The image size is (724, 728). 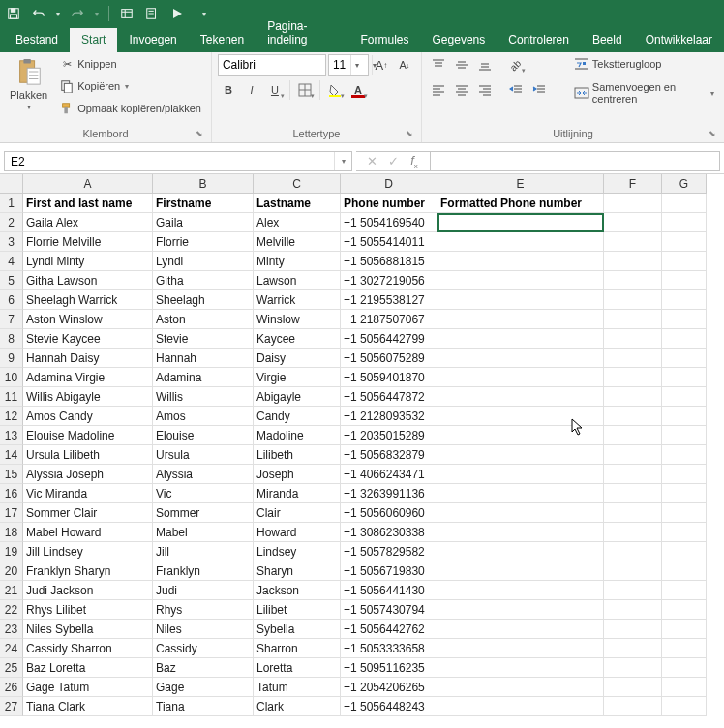 I want to click on row-header: 6, so click(x=12, y=300).